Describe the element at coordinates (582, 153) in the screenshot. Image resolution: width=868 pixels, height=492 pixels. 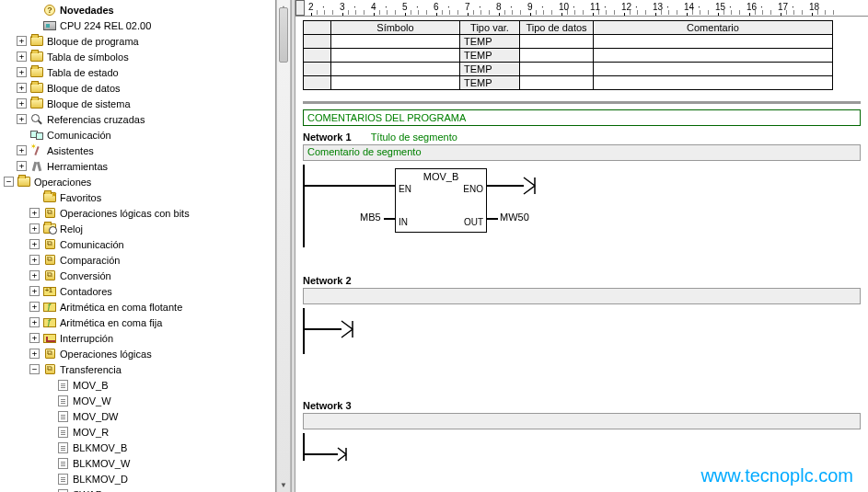
I see `network-1-comment: Comentario de segmento` at that location.